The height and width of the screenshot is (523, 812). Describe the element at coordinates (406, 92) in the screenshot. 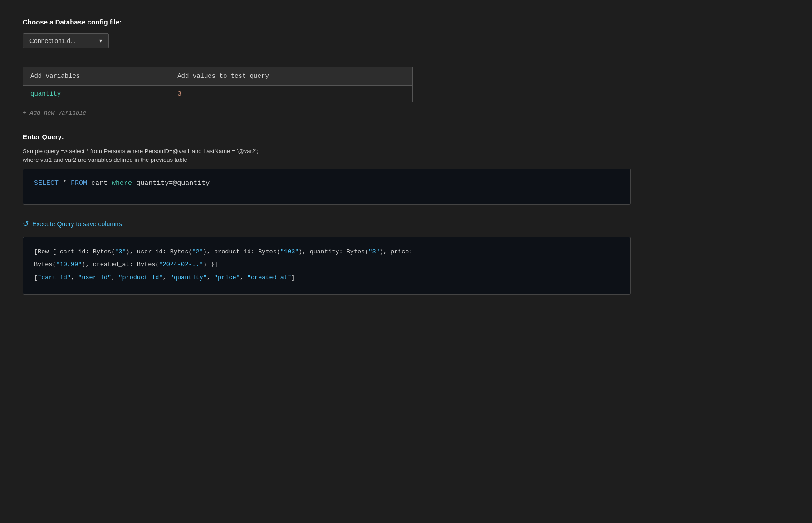

I see `variables-section: Add variables Add values to test query q…` at that location.